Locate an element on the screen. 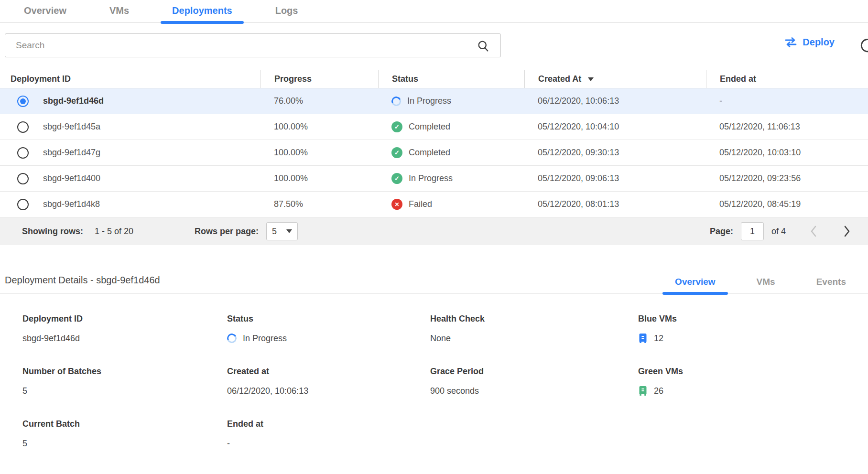 The width and height of the screenshot is (868, 474). tab-vms: VMs is located at coordinates (119, 14).